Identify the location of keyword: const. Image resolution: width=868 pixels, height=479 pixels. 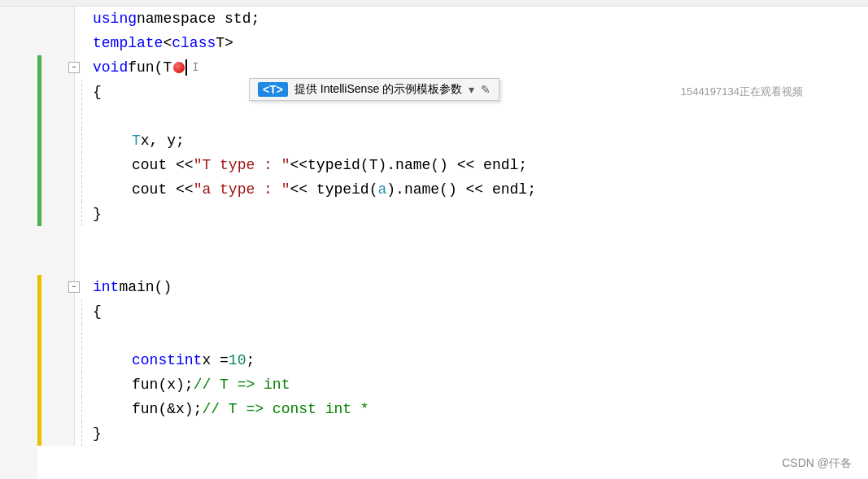
(154, 360).